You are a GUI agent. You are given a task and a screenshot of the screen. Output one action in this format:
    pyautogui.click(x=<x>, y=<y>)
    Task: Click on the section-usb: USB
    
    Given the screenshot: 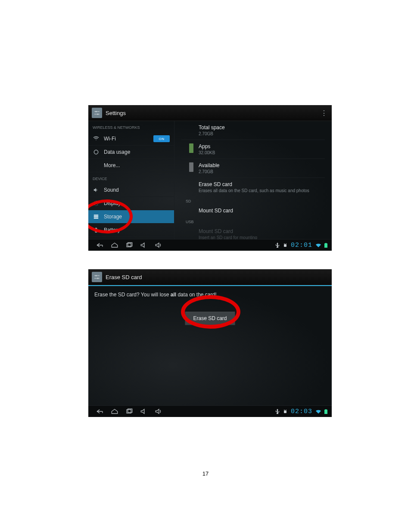 What is the action you would take?
    pyautogui.click(x=253, y=221)
    